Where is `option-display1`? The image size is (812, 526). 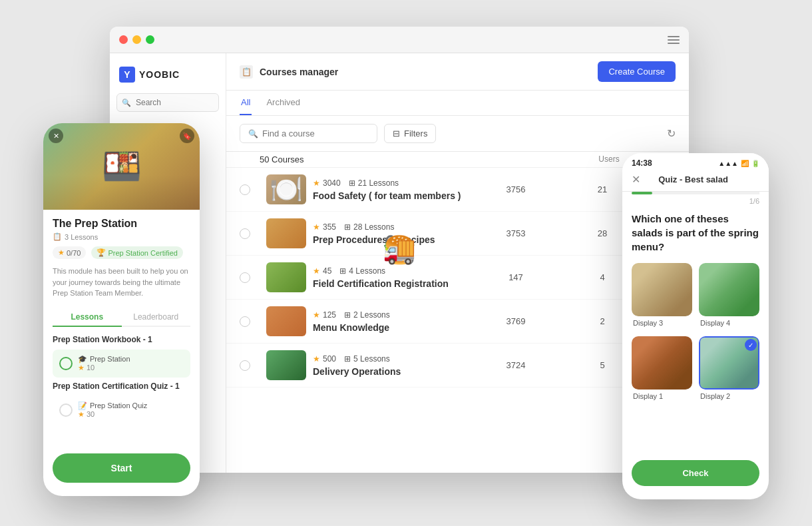 option-display1 is located at coordinates (662, 363).